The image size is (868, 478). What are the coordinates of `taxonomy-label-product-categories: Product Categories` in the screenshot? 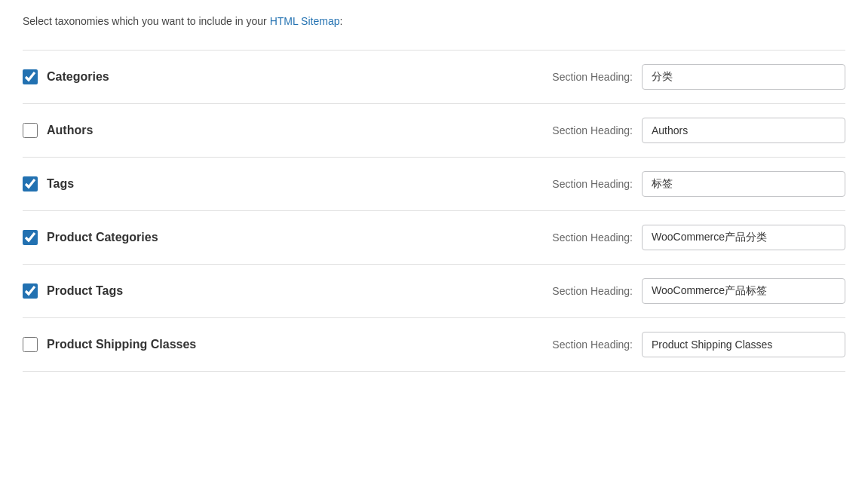 It's located at (103, 237).